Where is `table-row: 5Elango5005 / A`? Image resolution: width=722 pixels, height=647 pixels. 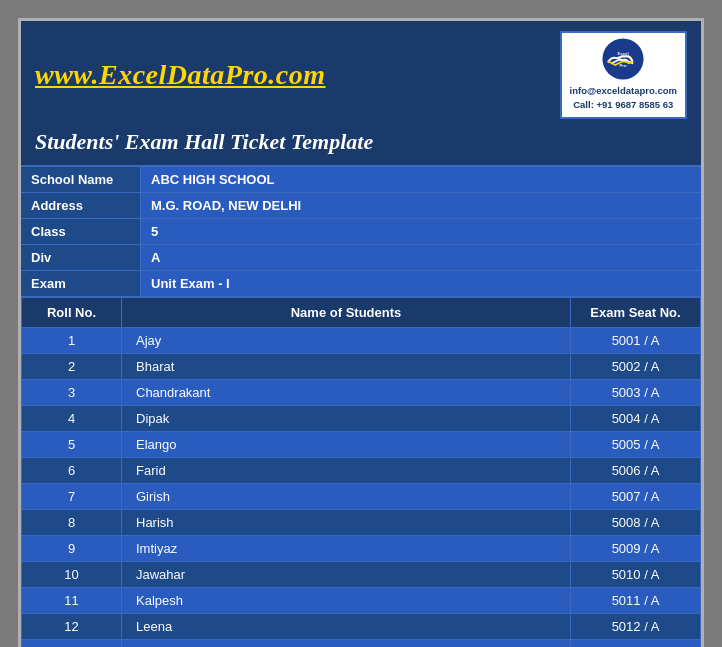 table-row: 5Elango5005 / A is located at coordinates (362, 444).